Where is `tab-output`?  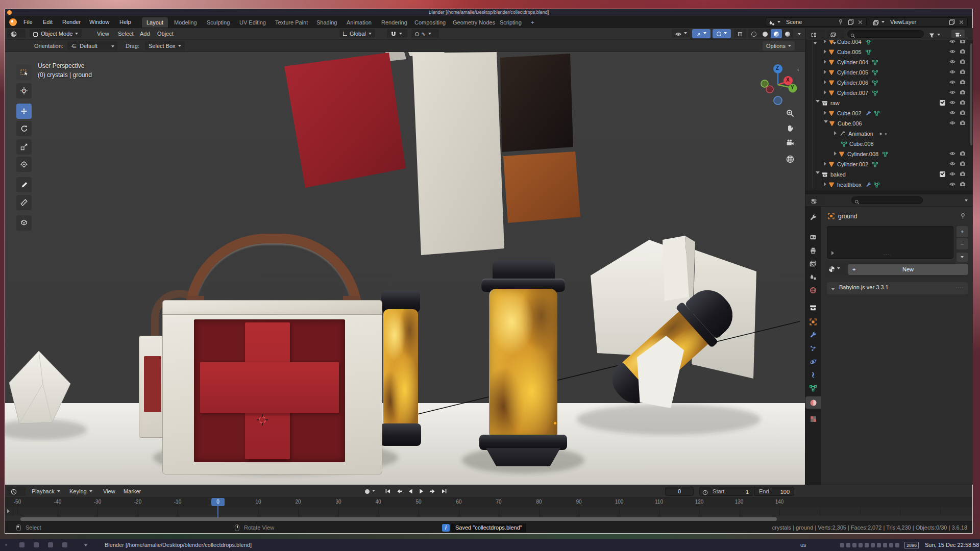
tab-output is located at coordinates (813, 251).